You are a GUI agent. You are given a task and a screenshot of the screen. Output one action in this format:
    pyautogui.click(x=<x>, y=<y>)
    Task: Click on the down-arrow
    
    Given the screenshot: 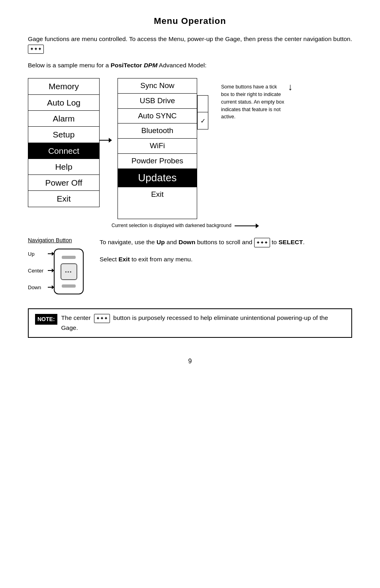 What is the action you would take?
    pyautogui.click(x=51, y=287)
    